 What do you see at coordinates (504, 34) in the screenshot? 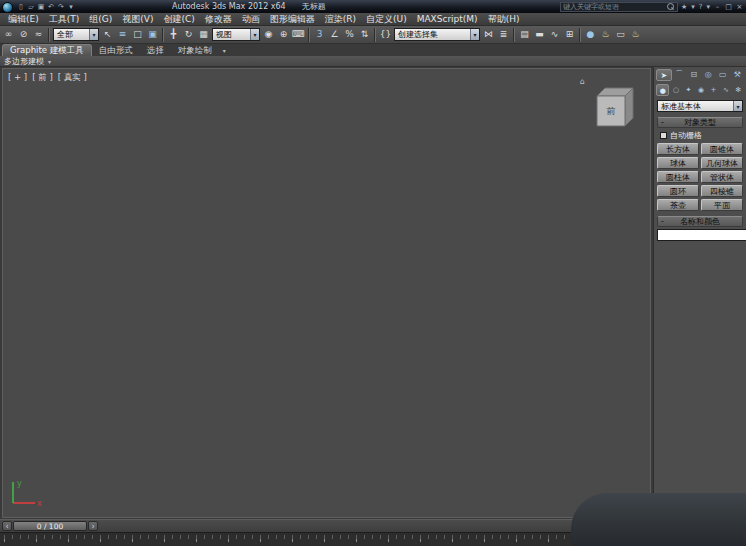
I see `align-icon: ≣` at bounding box center [504, 34].